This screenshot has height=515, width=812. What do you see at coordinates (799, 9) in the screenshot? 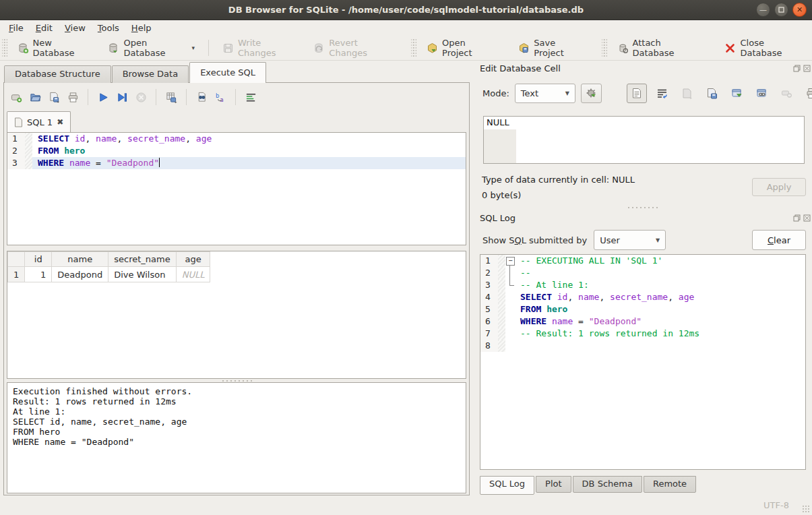
I see `close-button: ✕` at bounding box center [799, 9].